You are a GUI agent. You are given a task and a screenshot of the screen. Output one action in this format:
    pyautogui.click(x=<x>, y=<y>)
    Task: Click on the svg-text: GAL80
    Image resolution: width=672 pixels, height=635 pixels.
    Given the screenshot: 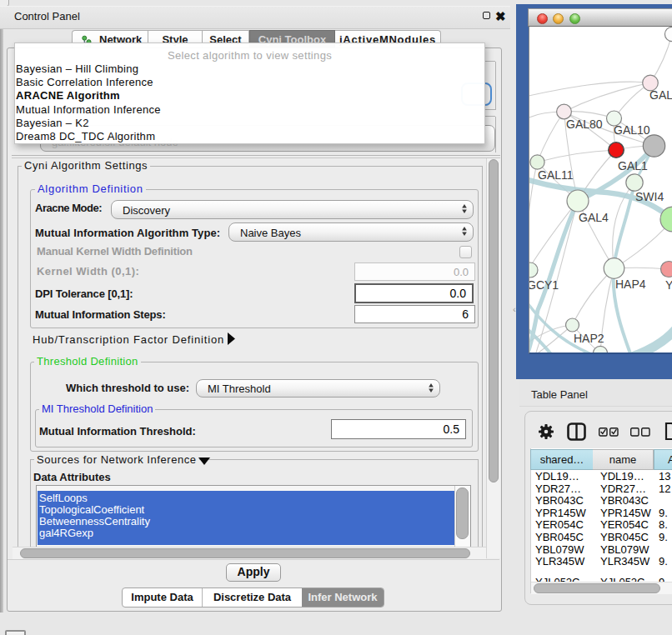 What is the action you would take?
    pyautogui.click(x=584, y=124)
    